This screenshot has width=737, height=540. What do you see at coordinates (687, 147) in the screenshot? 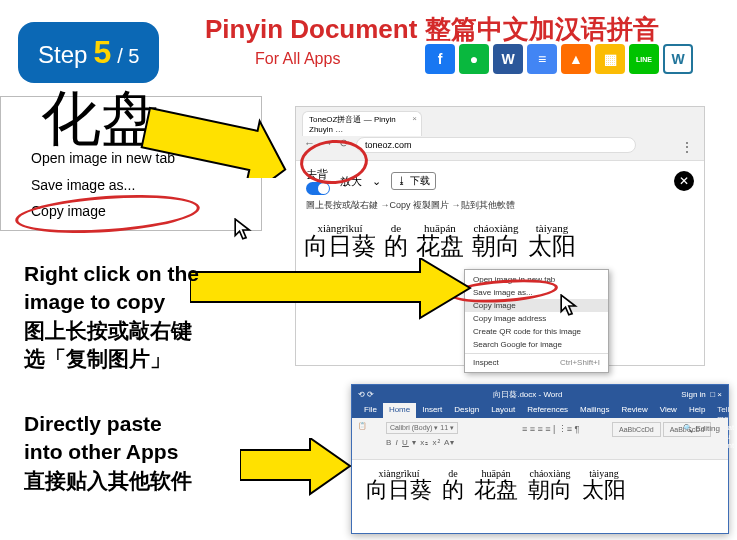
I see `browser-menu-icon: ⋮` at bounding box center [687, 147].